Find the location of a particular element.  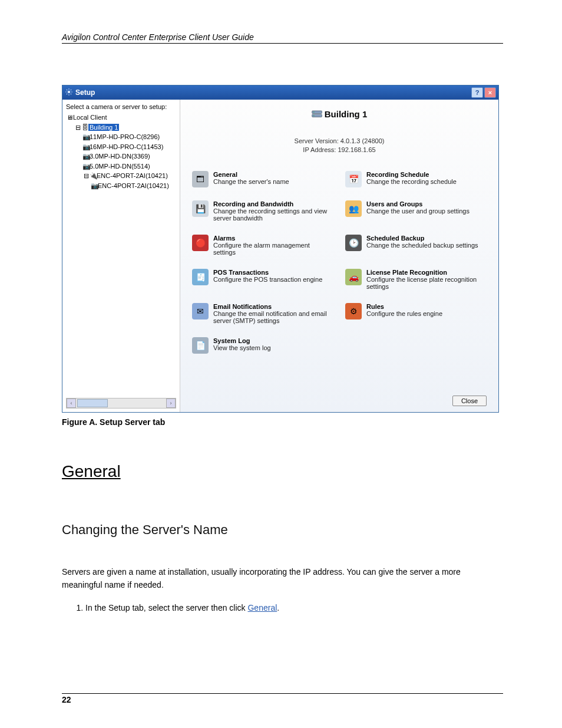

setting-desc: Change the user and group settings is located at coordinates (418, 211).